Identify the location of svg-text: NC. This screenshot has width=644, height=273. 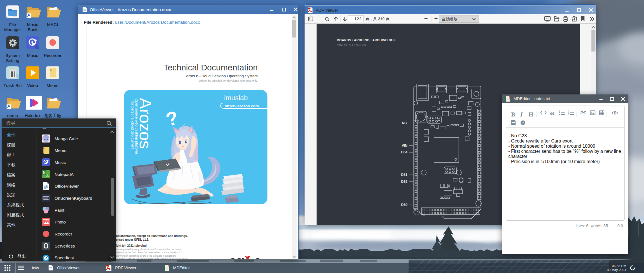
(405, 123).